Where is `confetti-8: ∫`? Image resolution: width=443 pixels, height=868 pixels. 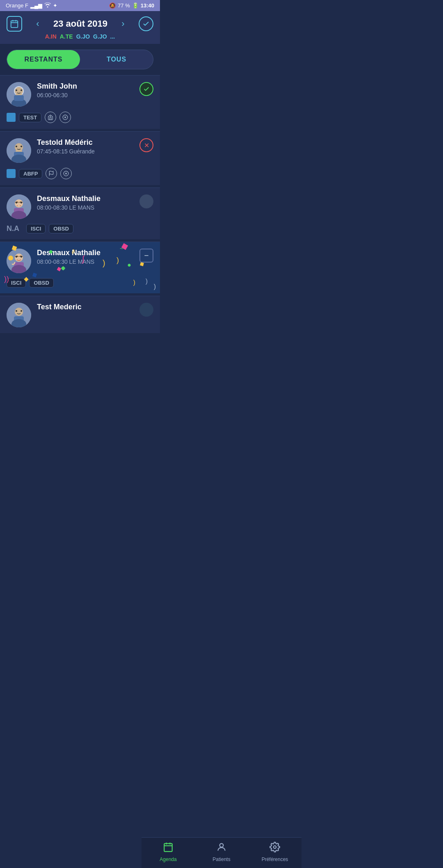 confetti-8: ∫ is located at coordinates (83, 259).